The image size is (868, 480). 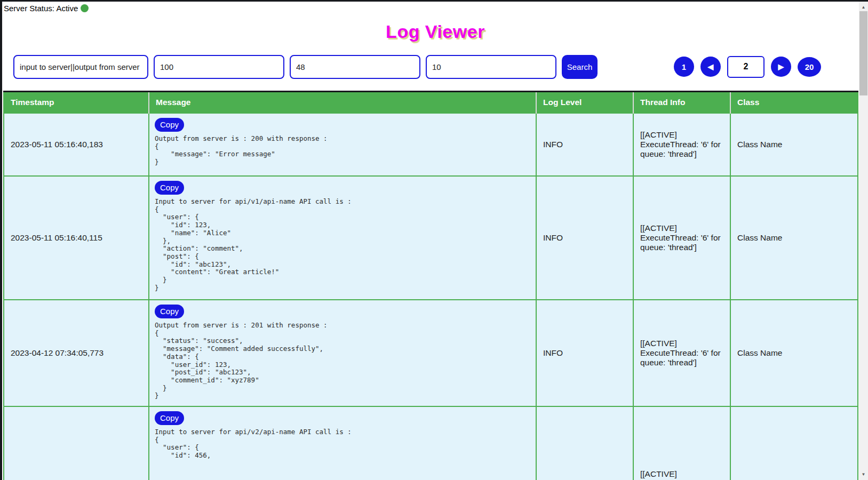 What do you see at coordinates (682, 102) in the screenshot?
I see `column-header-thread-info: Thread Info` at bounding box center [682, 102].